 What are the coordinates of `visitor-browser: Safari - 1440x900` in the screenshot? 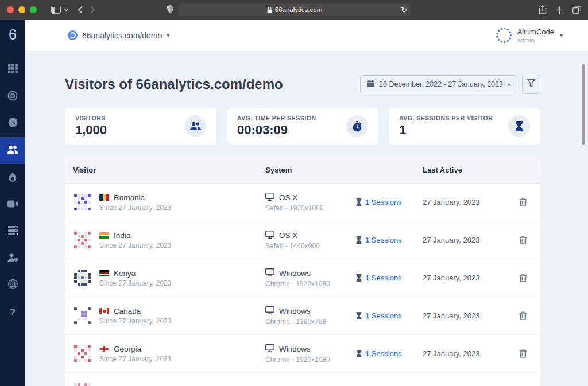 It's located at (311, 246).